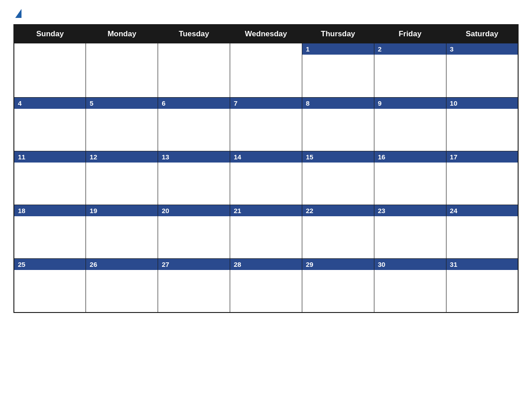 The height and width of the screenshot is (411, 532). Describe the element at coordinates (122, 264) in the screenshot. I see `day-number: 26` at that location.